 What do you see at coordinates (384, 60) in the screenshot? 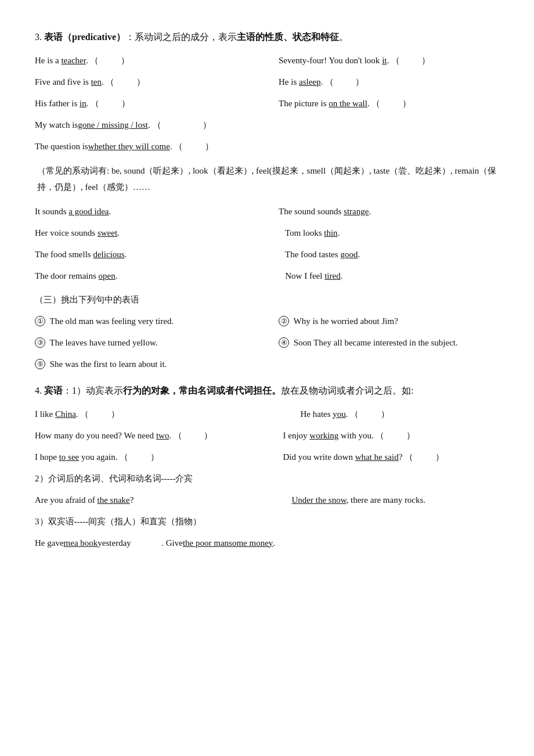
I see `underline-it: it` at bounding box center [384, 60].